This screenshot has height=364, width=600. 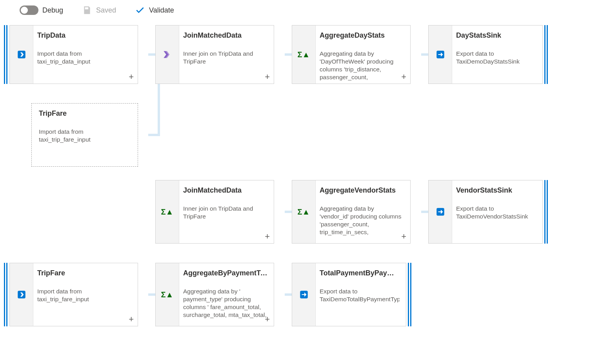 What do you see at coordinates (496, 213) in the screenshot?
I see `node-desc: Export data to TaxiDemoVendorStatsSink` at bounding box center [496, 213].